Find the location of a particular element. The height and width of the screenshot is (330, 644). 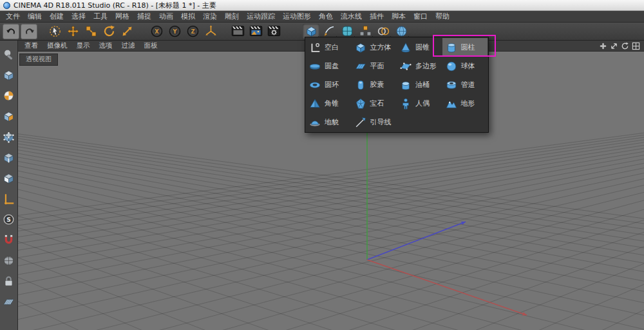

lock-workplane-icon is located at coordinates (9, 281).